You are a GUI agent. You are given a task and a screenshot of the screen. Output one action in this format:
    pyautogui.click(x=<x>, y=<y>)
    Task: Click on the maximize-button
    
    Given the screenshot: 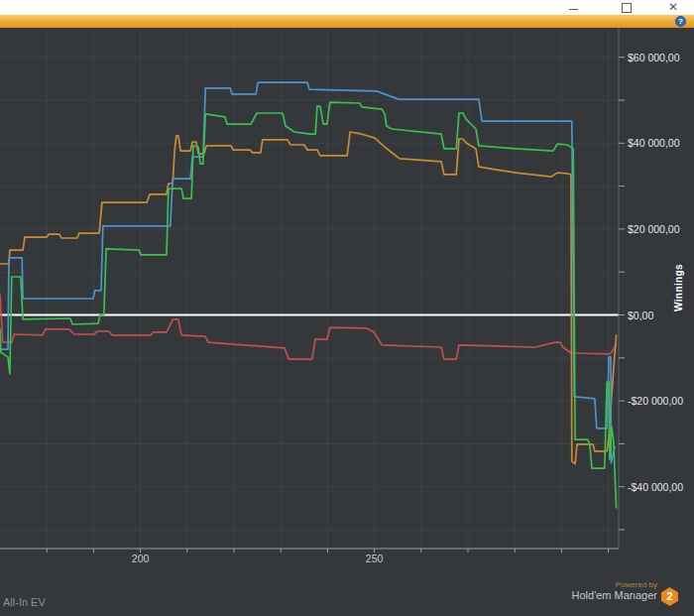 What is the action you would take?
    pyautogui.click(x=627, y=8)
    